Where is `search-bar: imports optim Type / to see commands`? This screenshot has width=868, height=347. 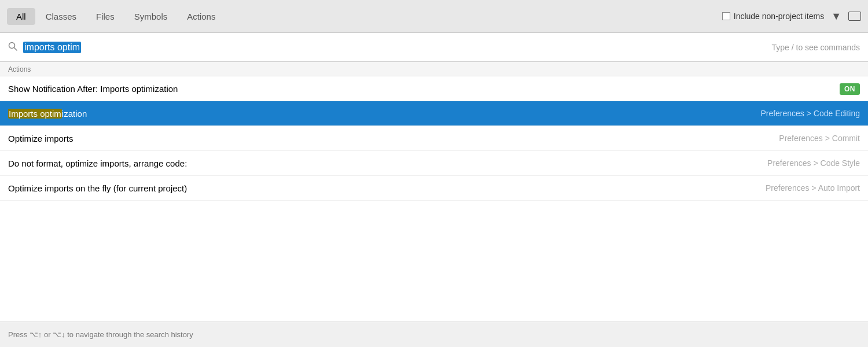
search-bar: imports optim Type / to see commands is located at coordinates (434, 47).